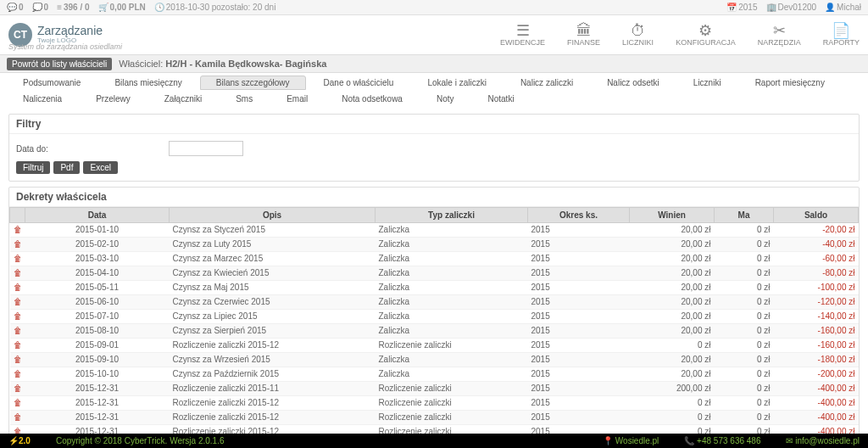  Describe the element at coordinates (790, 83) in the screenshot. I see `tab-raport-miesięczny: Raport miesięczny` at that location.